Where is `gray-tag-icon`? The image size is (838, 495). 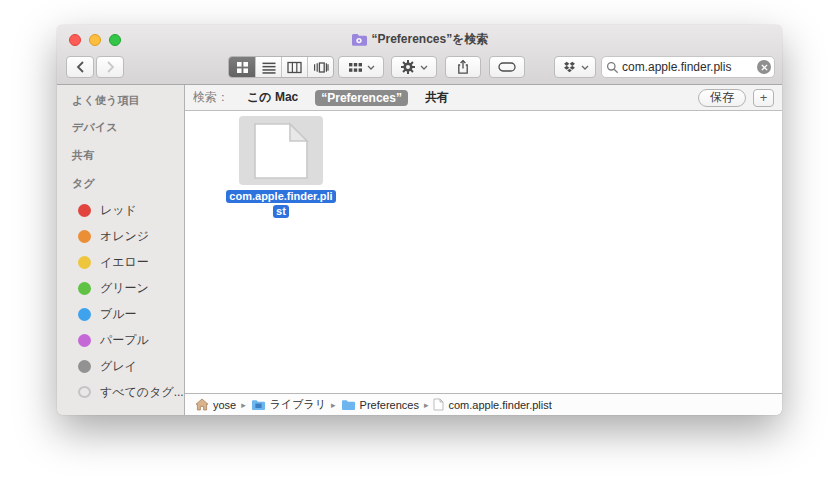
gray-tag-icon is located at coordinates (84, 366).